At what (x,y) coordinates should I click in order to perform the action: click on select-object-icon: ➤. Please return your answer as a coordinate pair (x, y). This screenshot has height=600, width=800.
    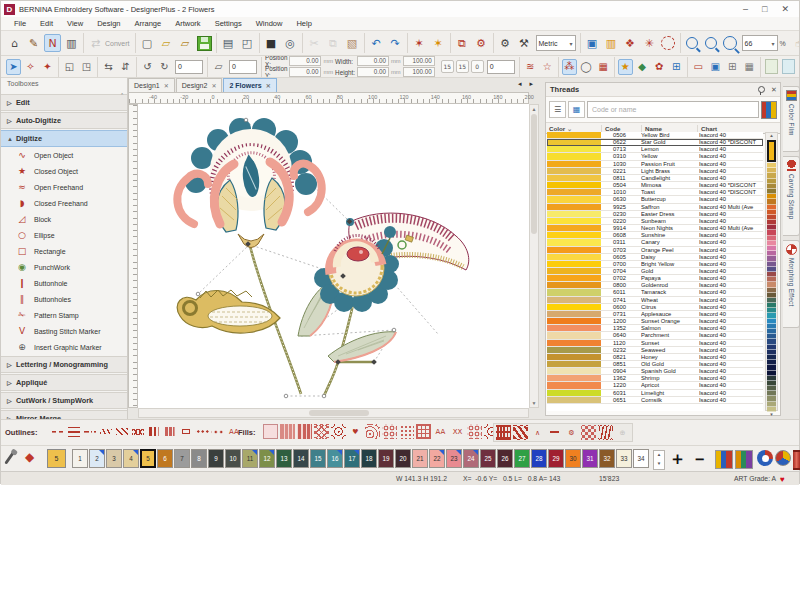
    Looking at the image, I should click on (14, 67).